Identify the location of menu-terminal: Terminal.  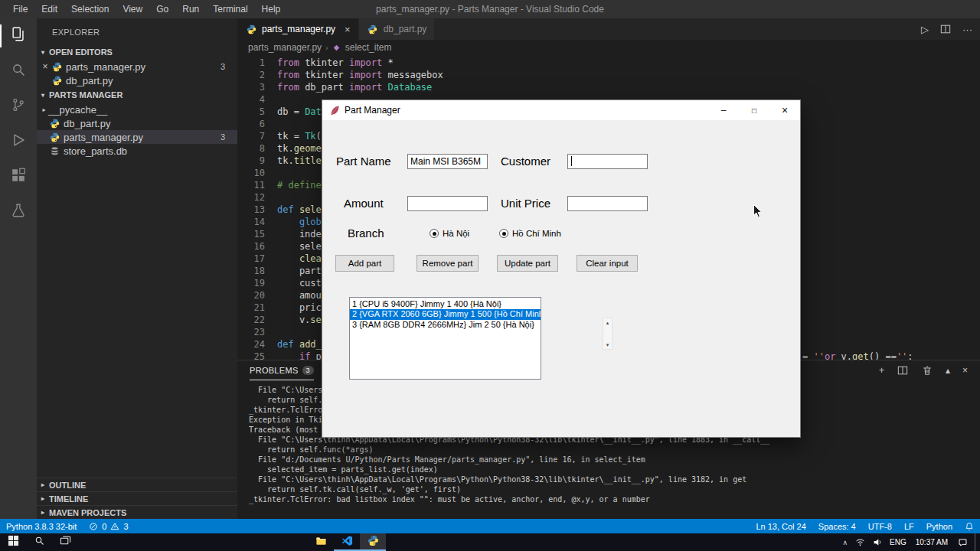
(230, 9).